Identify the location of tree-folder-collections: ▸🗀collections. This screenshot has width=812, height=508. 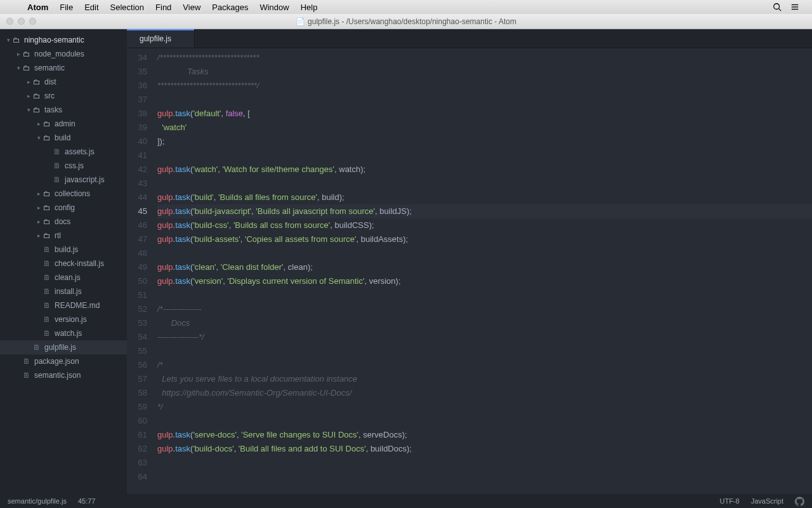
(63, 194).